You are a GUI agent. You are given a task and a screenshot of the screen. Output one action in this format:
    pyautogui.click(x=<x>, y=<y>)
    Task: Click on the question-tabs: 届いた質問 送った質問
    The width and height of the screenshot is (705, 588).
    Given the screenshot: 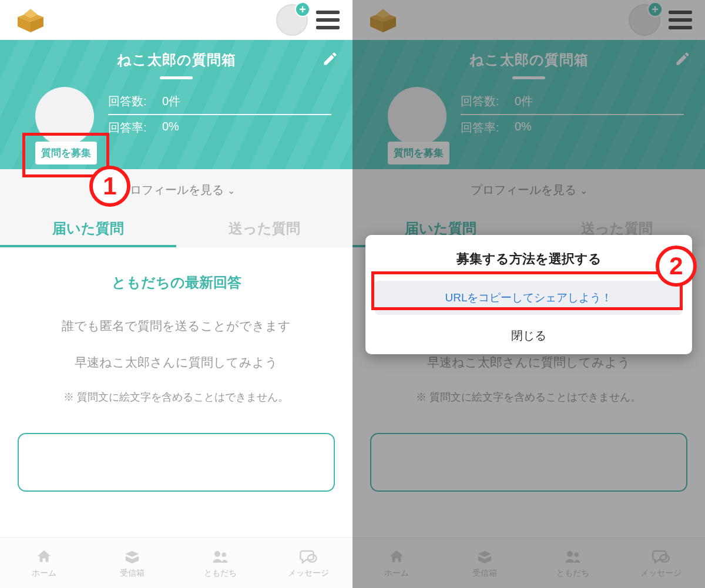 What is the action you would take?
    pyautogui.click(x=176, y=229)
    